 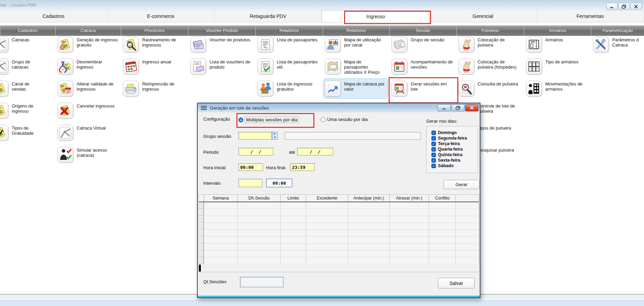 What do you see at coordinates (344, 119) in the screenshot?
I see `radio-uma-sessao: Uma sessão por dia` at bounding box center [344, 119].